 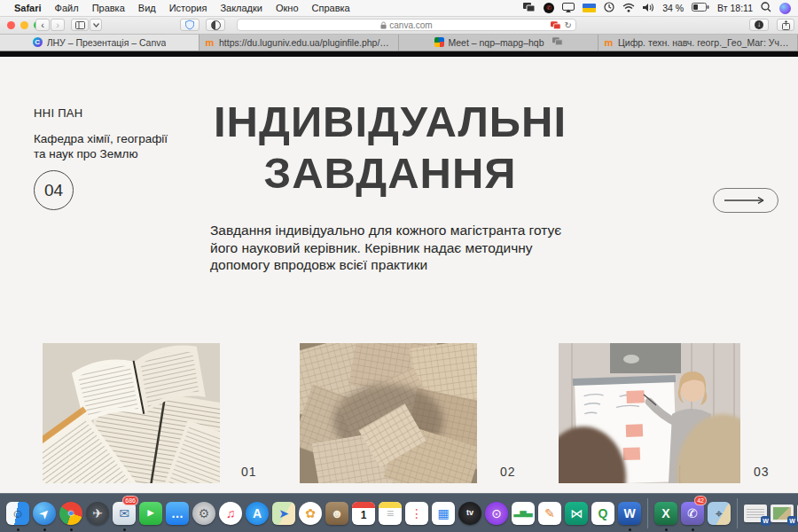 What do you see at coordinates (568, 25) in the screenshot?
I see `reload-icon: ↻` at bounding box center [568, 25].